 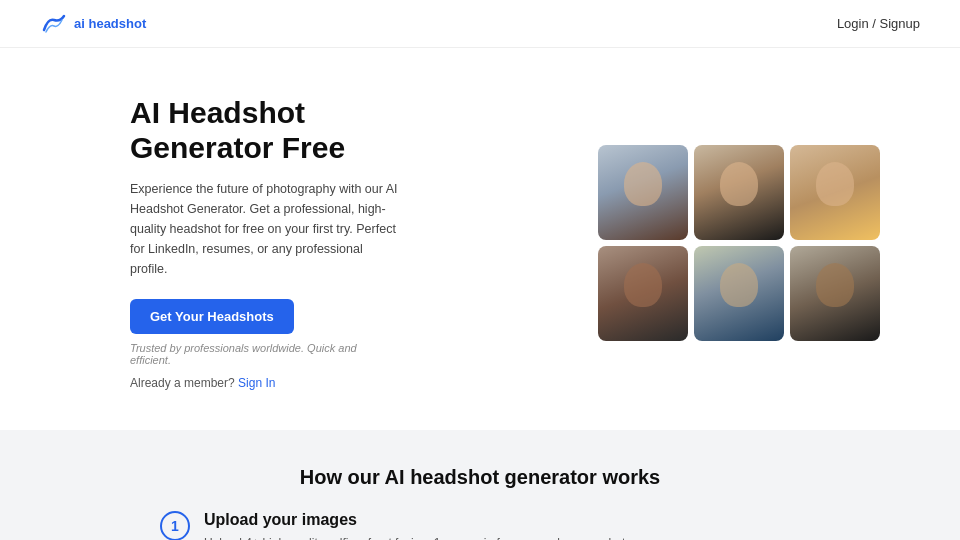 What do you see at coordinates (265, 130) in the screenshot?
I see `hero-title: AI Headshot Generator Free` at bounding box center [265, 130].